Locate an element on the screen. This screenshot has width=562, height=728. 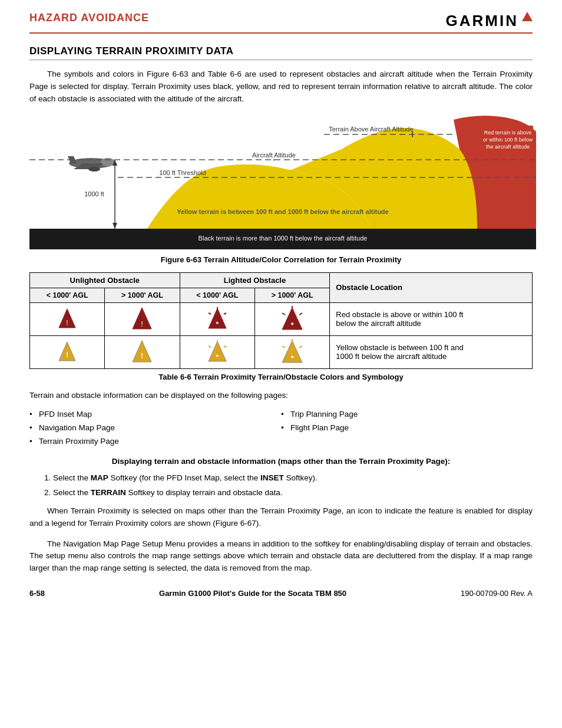
table-row: ! ! ✦ ✦ Yellow obstacle is between 100 f… is located at coordinates (282, 352).